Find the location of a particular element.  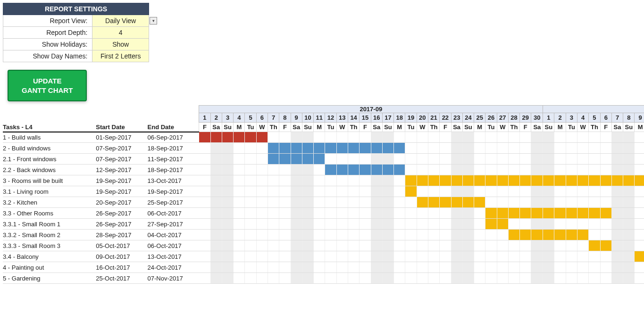

day-number: 4 is located at coordinates (583, 118).